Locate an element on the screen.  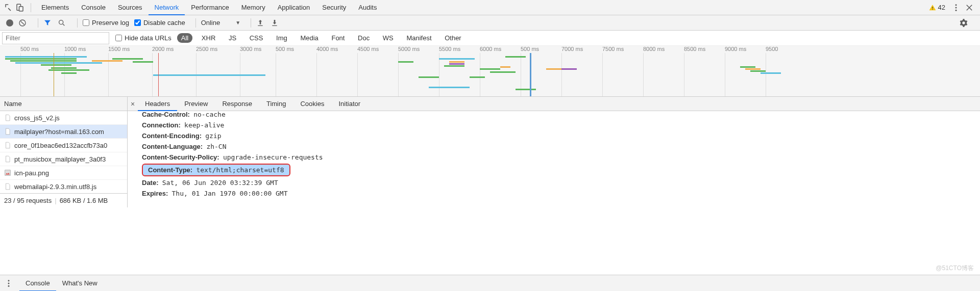
header-row: Date: Sat, 06 Jun 2020 03:32:39 GMT is located at coordinates (561, 182).